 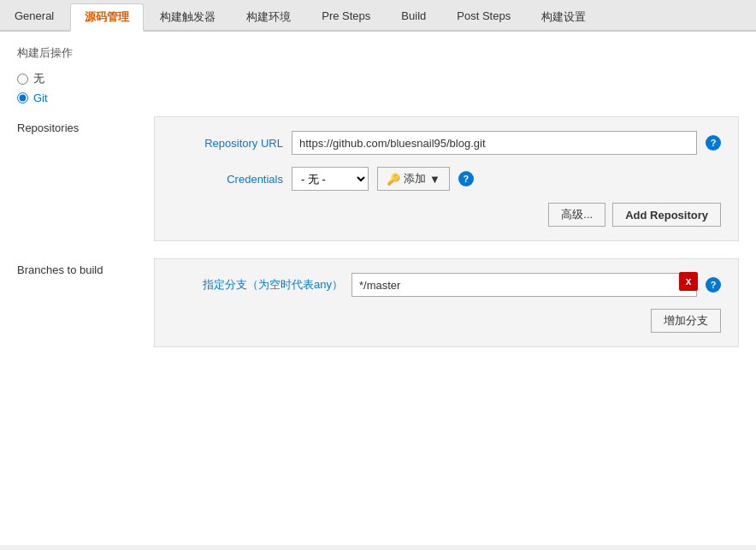 What do you see at coordinates (86, 303) in the screenshot?
I see `branches-label: Branches to build` at bounding box center [86, 303].